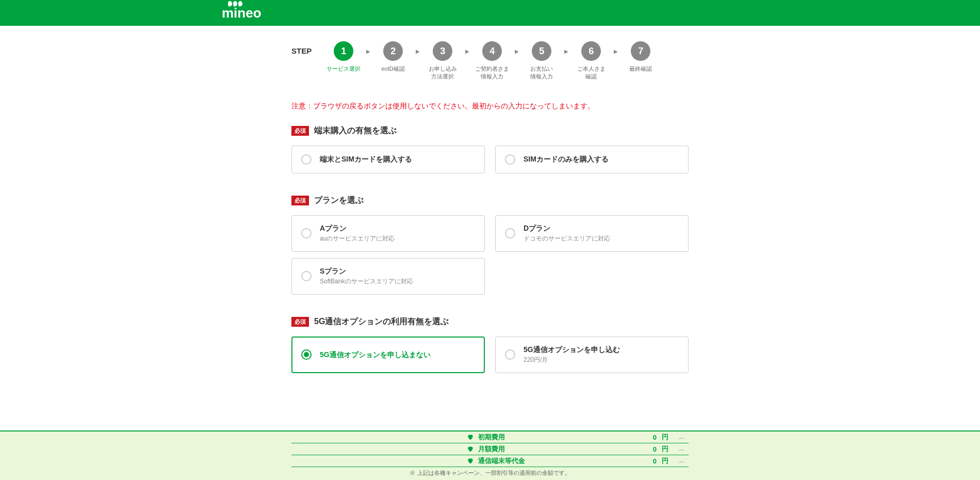 The height and width of the screenshot is (480, 980). Describe the element at coordinates (393, 57) in the screenshot. I see `step-2: 2 eoID確認` at that location.